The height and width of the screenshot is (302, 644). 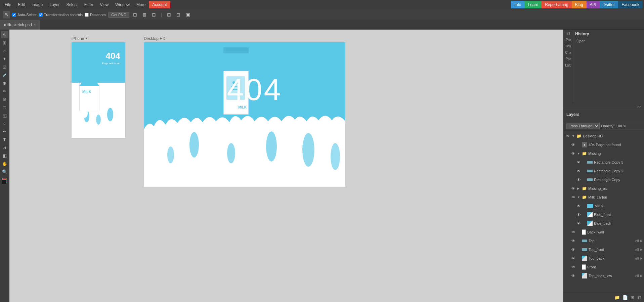 I want to click on panel-tab-lac: LaC, so click(x=568, y=65).